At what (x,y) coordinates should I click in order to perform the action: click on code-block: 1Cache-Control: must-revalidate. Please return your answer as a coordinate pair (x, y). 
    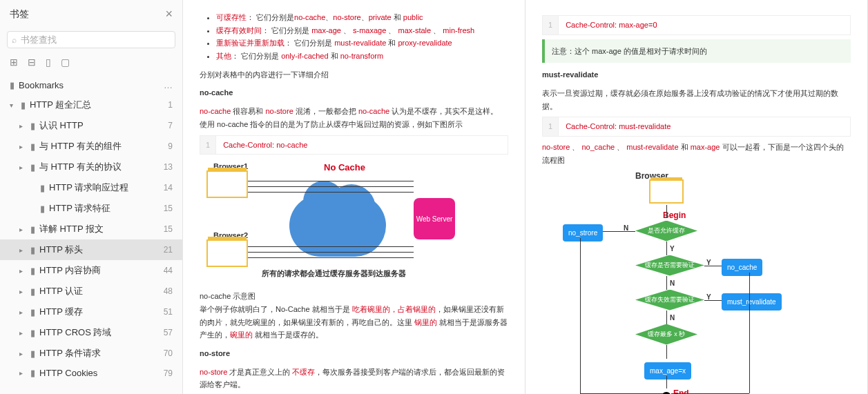
    Looking at the image, I should click on (696, 127).